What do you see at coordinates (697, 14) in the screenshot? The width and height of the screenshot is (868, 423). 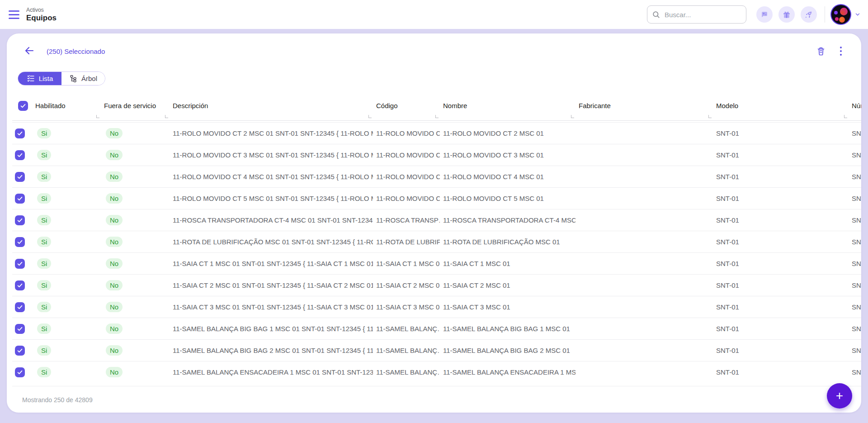 I see `search-box` at bounding box center [697, 14].